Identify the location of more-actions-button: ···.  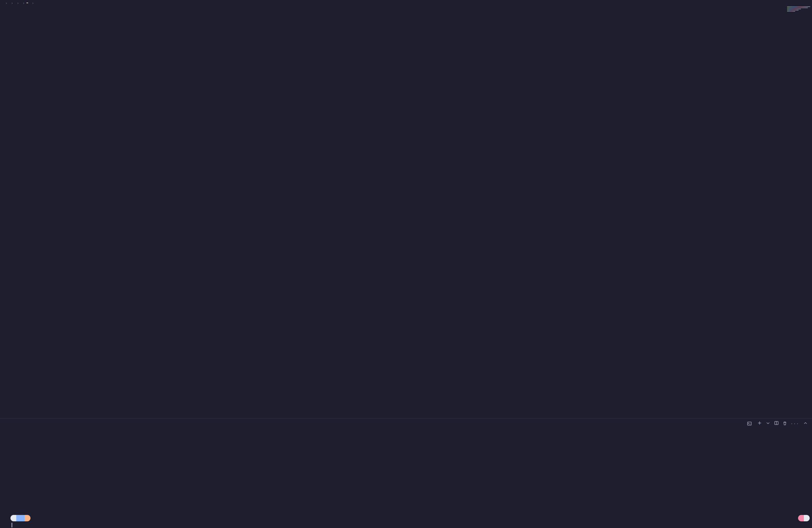
(795, 424).